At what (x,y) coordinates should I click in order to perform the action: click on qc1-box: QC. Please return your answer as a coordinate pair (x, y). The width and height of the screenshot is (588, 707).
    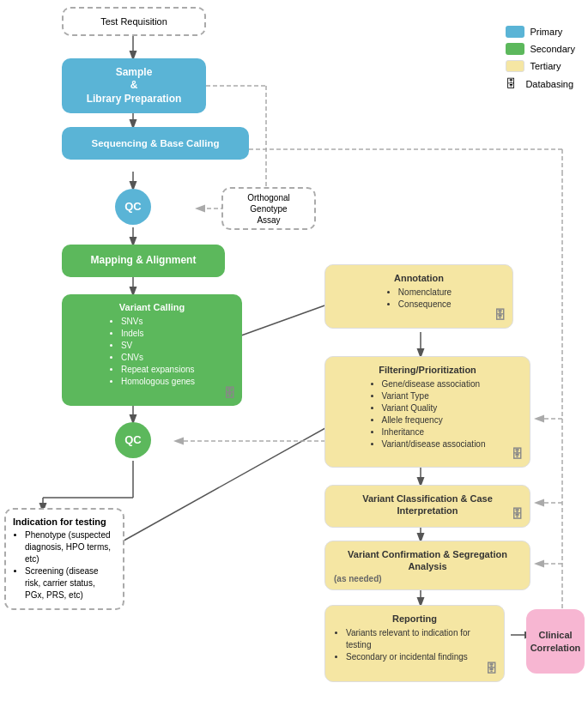
    Looking at the image, I should click on (133, 207).